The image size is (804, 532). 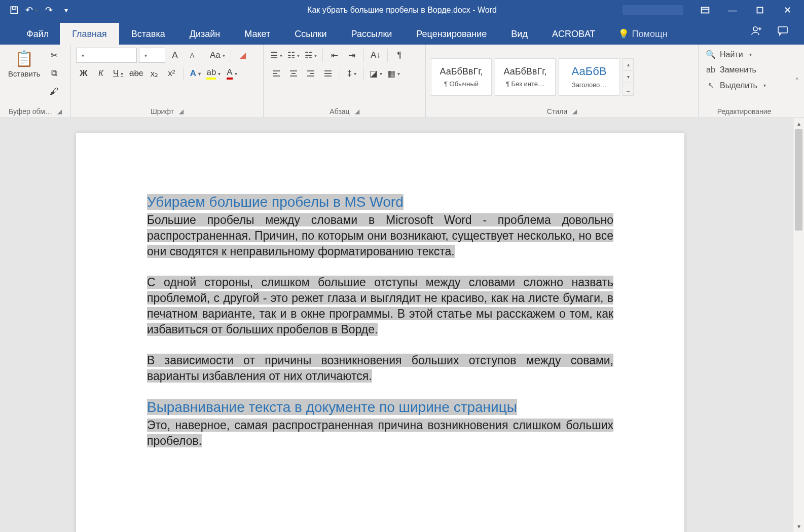 What do you see at coordinates (532, 77) in the screenshot?
I see `styles-gallery: АаБбВвГг, ¶ Обычный АаБбВвГг, ¶ Без инте…` at bounding box center [532, 77].